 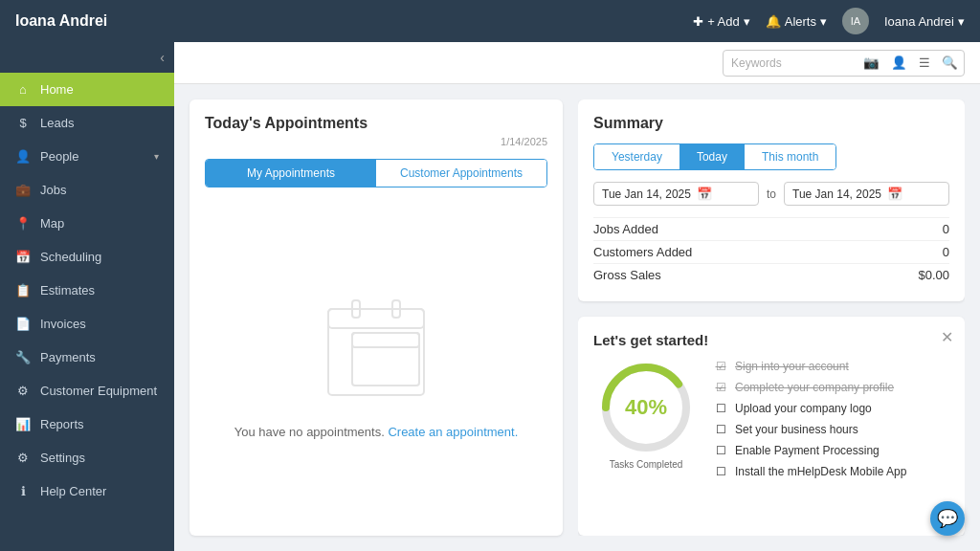 I want to click on checklist-item-1: ☑ Complete your company profile, so click(x=832, y=387).